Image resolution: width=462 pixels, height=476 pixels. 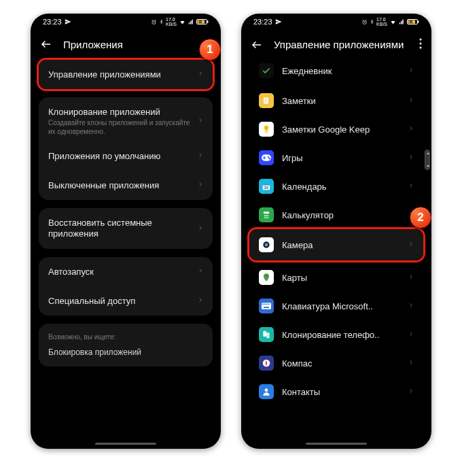 I want to click on svg-text: 24, so click(x=266, y=188).